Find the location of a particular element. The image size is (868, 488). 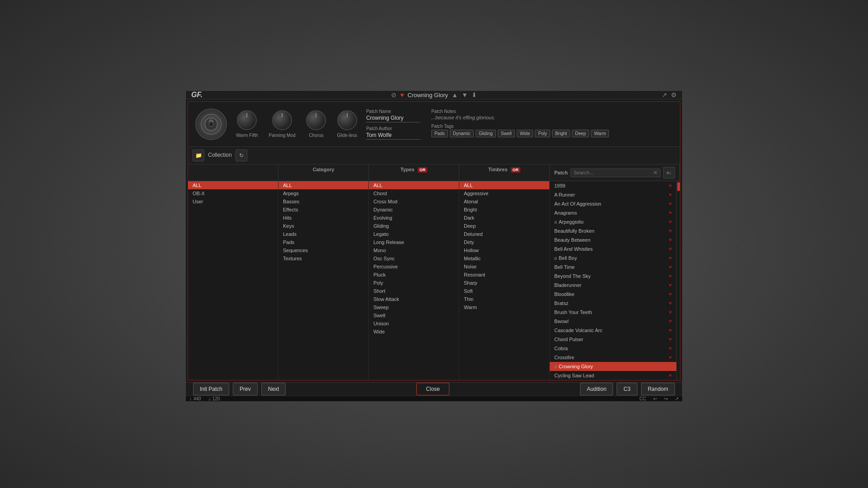

category-item: Keys is located at coordinates (324, 226).